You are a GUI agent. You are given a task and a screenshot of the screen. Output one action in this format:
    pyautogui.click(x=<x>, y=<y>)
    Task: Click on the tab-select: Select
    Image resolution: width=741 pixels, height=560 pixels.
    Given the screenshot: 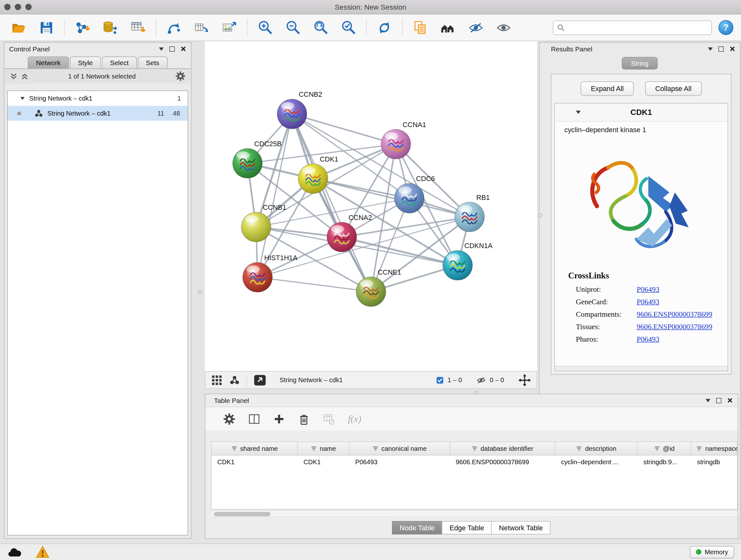 What is the action you would take?
    pyautogui.click(x=119, y=63)
    